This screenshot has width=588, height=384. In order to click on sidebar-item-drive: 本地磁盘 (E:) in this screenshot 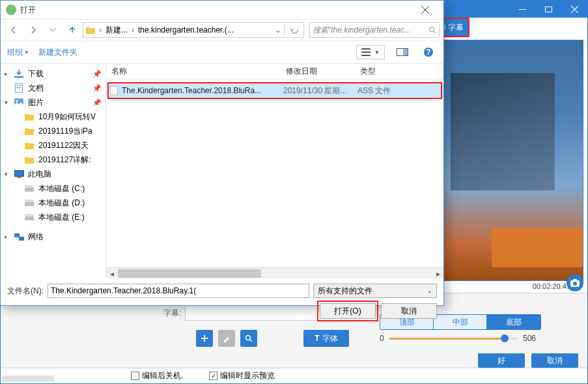, I will do `click(53, 217)`.